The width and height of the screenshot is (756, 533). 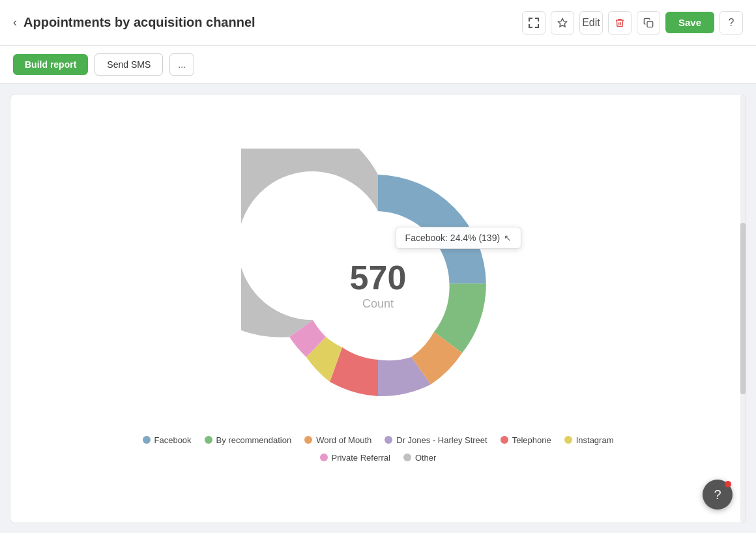 I want to click on legend-dot-other, so click(x=407, y=457).